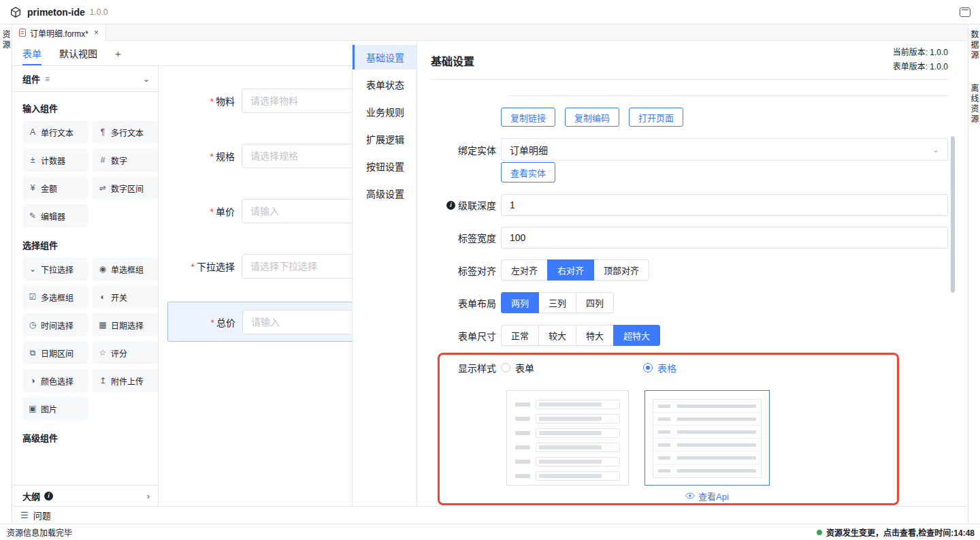 Image resolution: width=980 pixels, height=540 pixels. Describe the element at coordinates (595, 335) in the screenshot. I see `size-xlarge-option: 特大` at that location.